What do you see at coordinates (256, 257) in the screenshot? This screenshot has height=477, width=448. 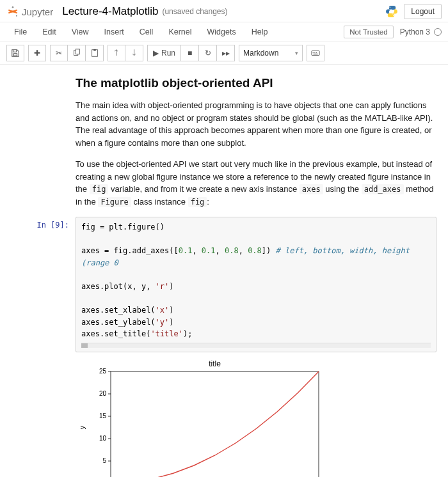 I see `code-line: axes = fig.add_axes([0.1, 0.1, 0.8, 0.8]…` at bounding box center [256, 257].